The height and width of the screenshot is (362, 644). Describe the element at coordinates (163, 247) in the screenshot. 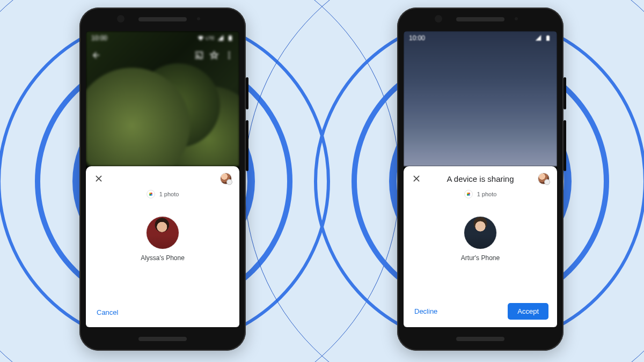

I see `share-sheet: 1 photo Alyssa's Phone Cancel` at that location.